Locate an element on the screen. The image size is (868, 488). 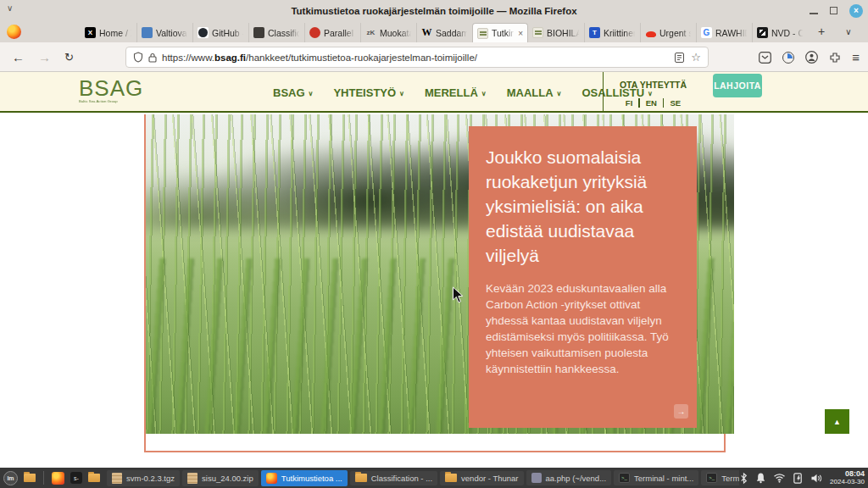
taskbar-clock: 08:04 2024-03-30 is located at coordinates (848, 478).